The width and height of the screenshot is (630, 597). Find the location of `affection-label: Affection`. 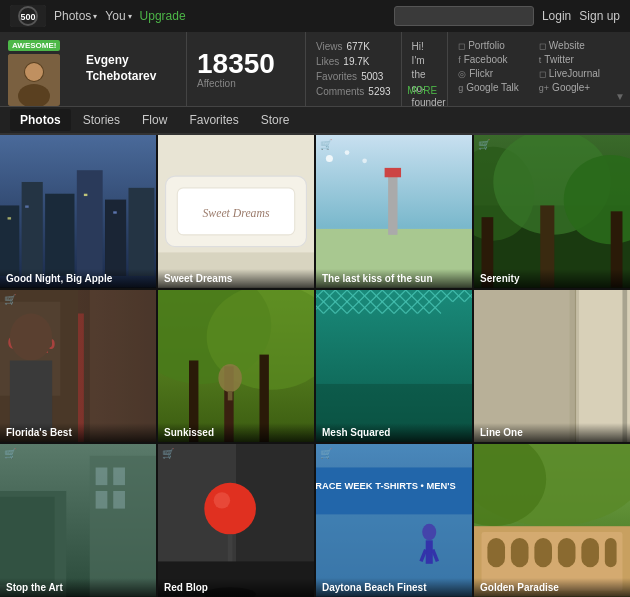

affection-label: Affection is located at coordinates (246, 84).